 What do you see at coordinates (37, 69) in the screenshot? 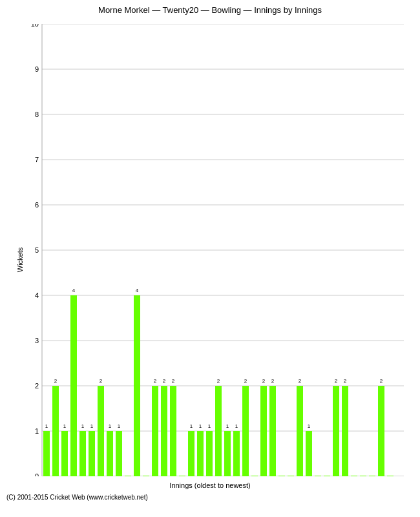
I see `svg-text: 9` at bounding box center [37, 69].